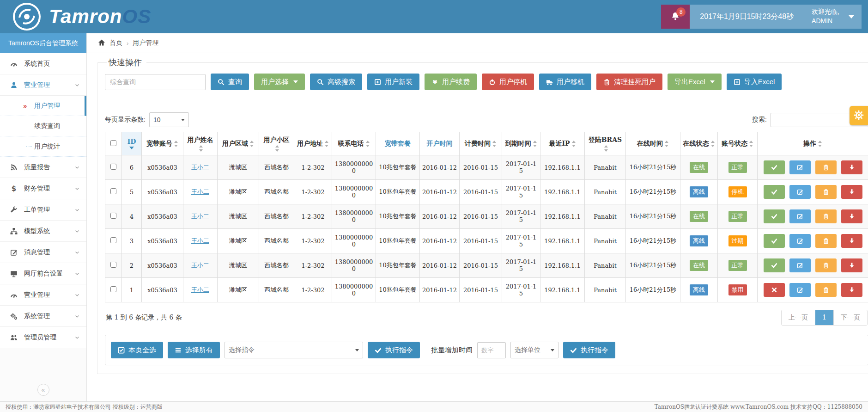 This screenshot has height=412, width=868. I want to click on column-header-计费时间: 计费时间, so click(481, 144).